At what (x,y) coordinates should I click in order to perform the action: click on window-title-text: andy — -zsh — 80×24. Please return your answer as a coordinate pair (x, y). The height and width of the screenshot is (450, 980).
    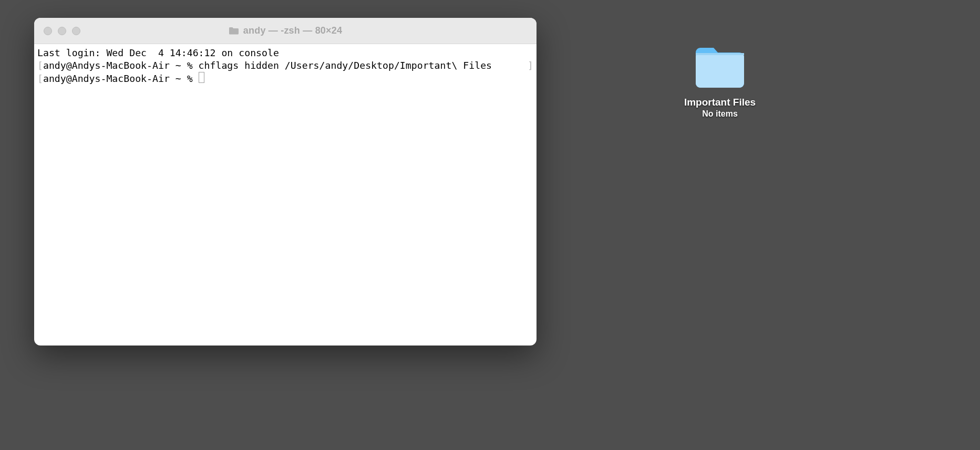
    Looking at the image, I should click on (293, 30).